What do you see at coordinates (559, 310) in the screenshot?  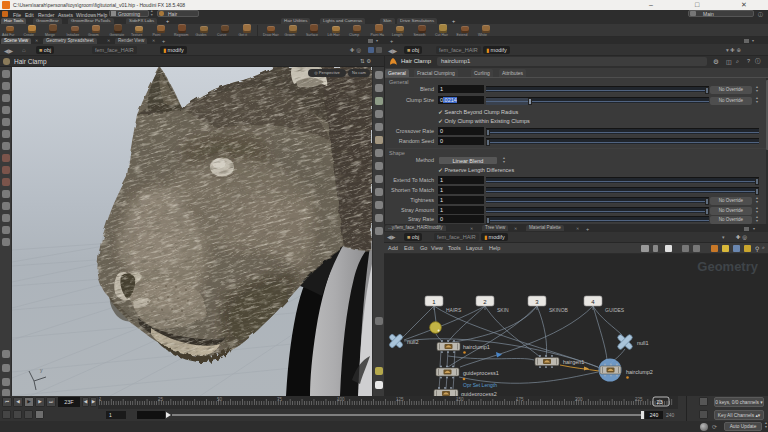 I see `svg-text: SKINOB` at bounding box center [559, 310].